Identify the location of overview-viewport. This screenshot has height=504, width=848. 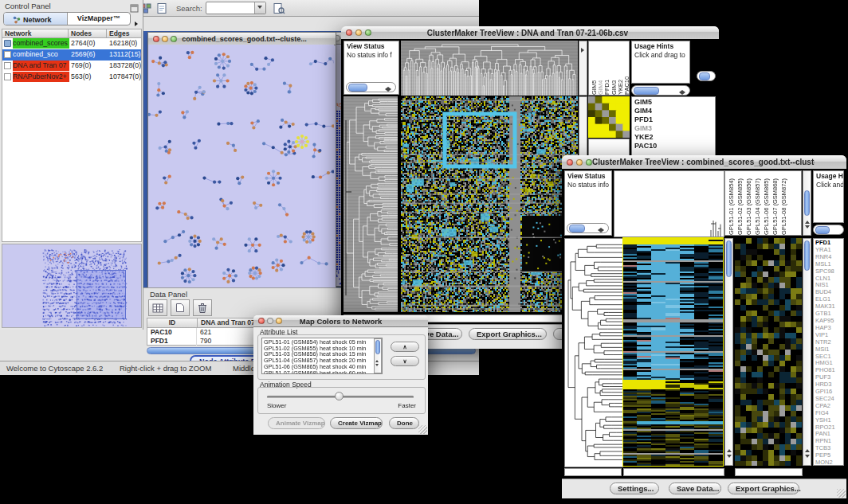
(101, 295).